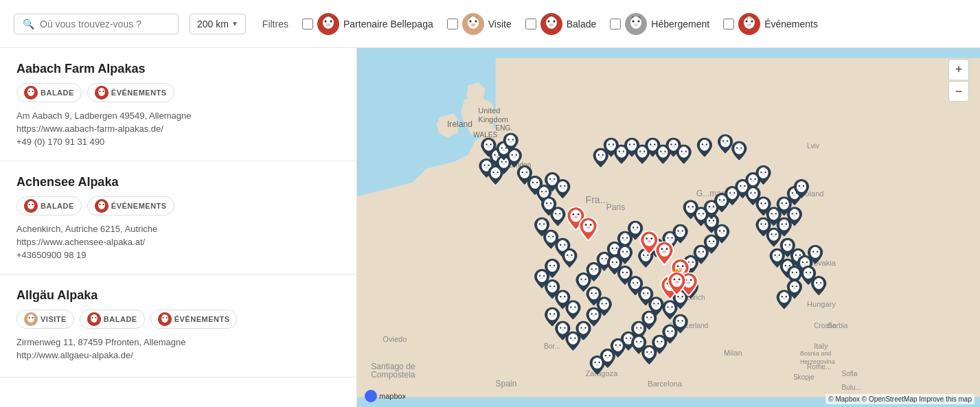 The height and width of the screenshot is (407, 980). I want to click on filter-evenements-label: Événements, so click(791, 24).